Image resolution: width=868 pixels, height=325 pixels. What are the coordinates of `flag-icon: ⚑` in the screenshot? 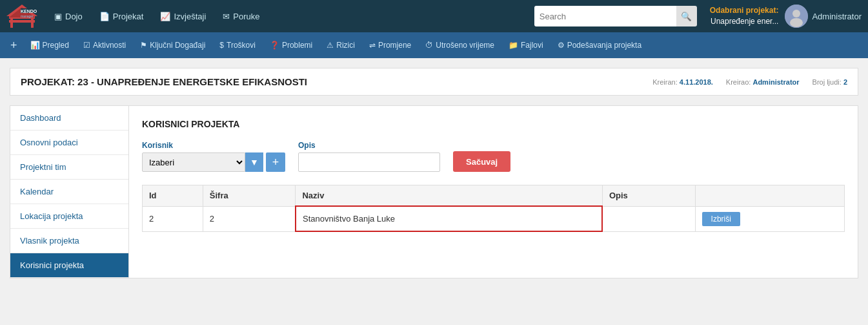 It's located at (143, 45).